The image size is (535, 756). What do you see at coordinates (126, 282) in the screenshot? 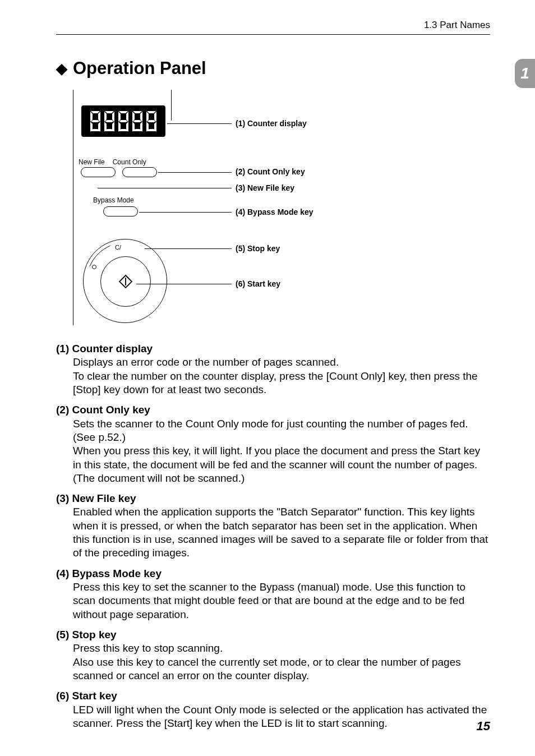
I see `start-key` at bounding box center [126, 282].